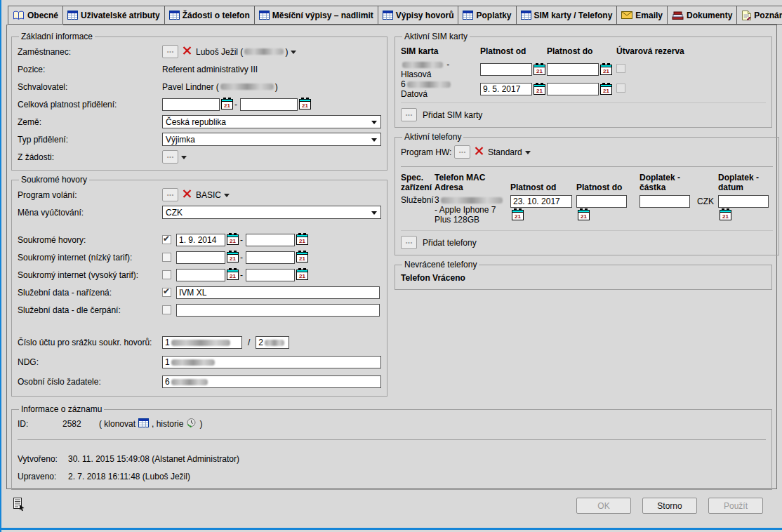 This screenshot has height=532, width=782. Describe the element at coordinates (121, 15) in the screenshot. I see `tab-label: Uživatelské atributy` at that location.